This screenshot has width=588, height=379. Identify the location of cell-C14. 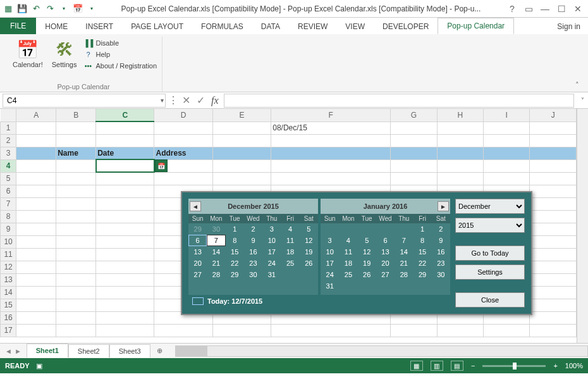
(125, 292).